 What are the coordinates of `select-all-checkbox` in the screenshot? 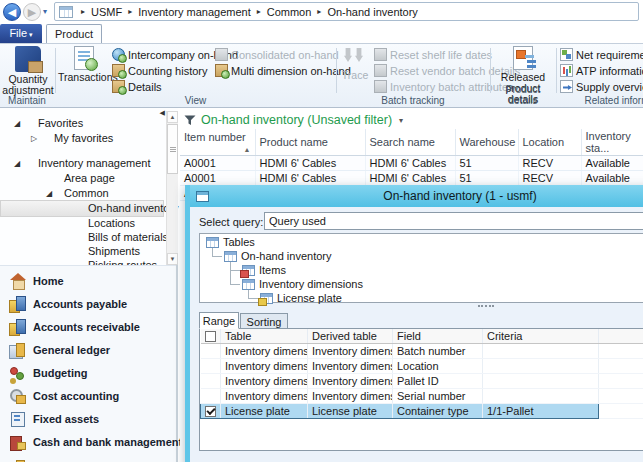 It's located at (210, 336).